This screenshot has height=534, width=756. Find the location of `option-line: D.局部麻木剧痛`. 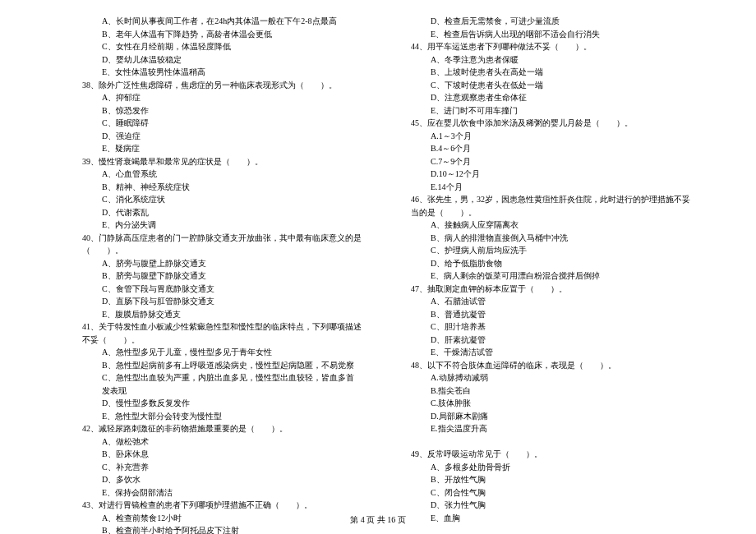

option-line: D.局部麻木剧痛 is located at coordinates (551, 417).